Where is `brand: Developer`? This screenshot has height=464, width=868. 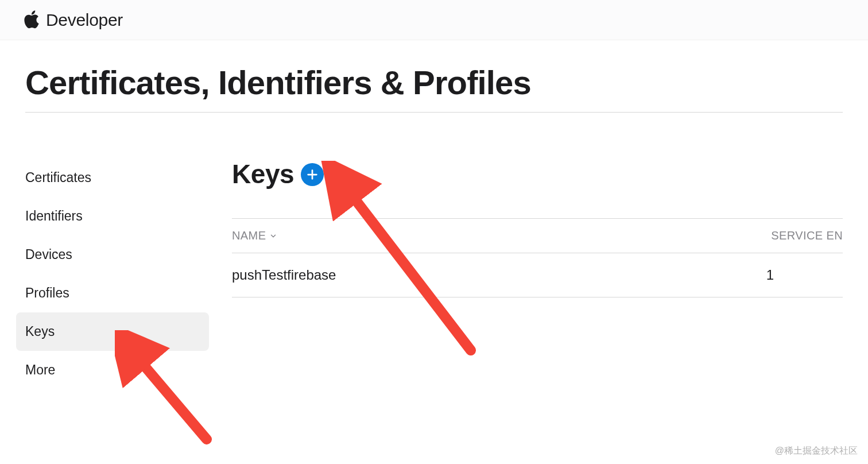
brand: Developer is located at coordinates (73, 20).